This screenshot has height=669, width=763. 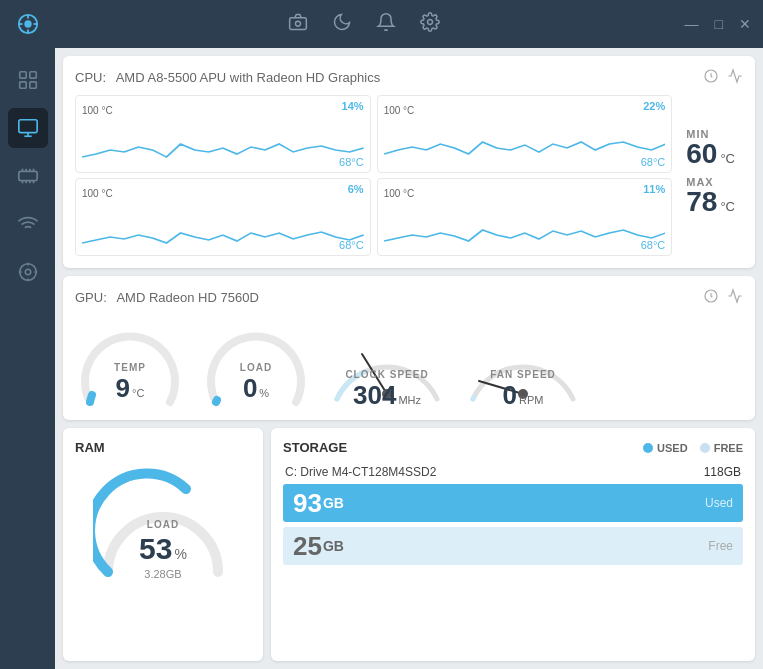 What do you see at coordinates (91, 298) in the screenshot?
I see `gpu-title-label: GPU:` at bounding box center [91, 298].